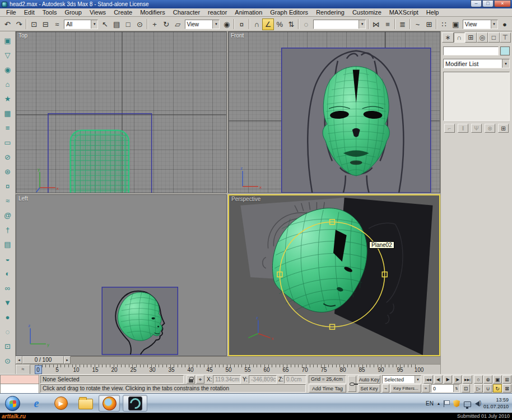 The width and height of the screenshot is (512, 420). I want to click on object-color-swatch, so click(505, 51).